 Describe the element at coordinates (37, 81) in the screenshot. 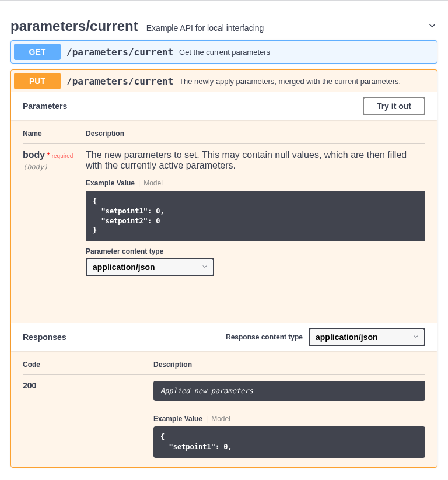

I see `method-badge-put: PUT` at that location.